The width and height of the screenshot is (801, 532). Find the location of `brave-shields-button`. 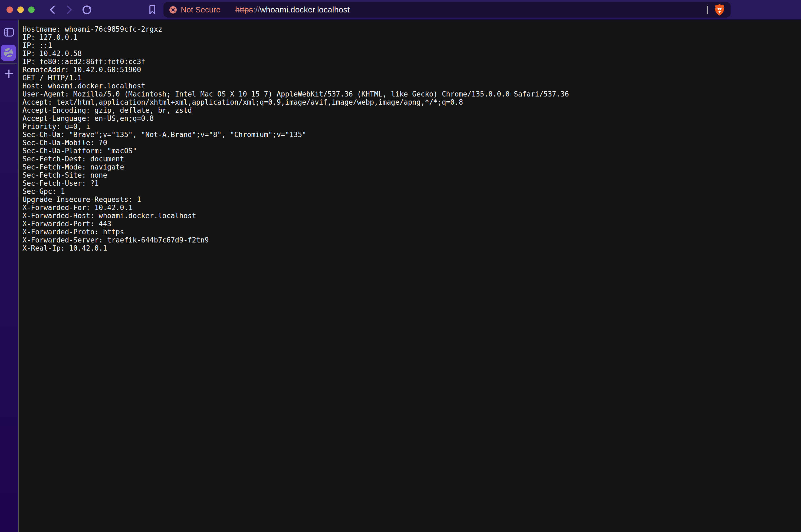

brave-shields-button is located at coordinates (720, 10).